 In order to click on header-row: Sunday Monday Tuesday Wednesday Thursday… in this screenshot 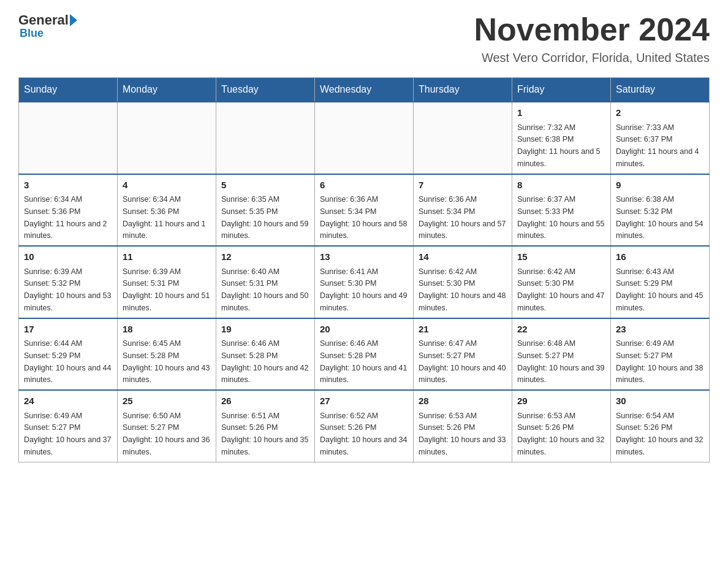, I will do `click(364, 90)`.